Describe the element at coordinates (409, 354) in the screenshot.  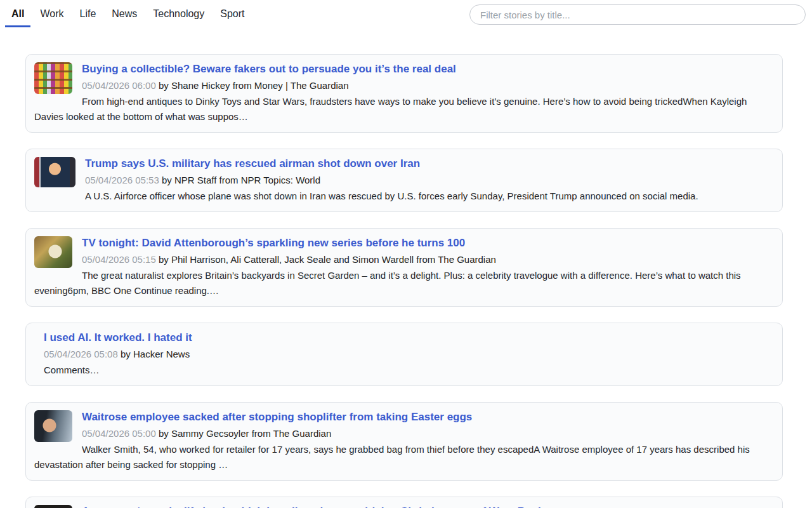
I see `story-meta: 05/04/2026 05:08 by Hacker News` at that location.